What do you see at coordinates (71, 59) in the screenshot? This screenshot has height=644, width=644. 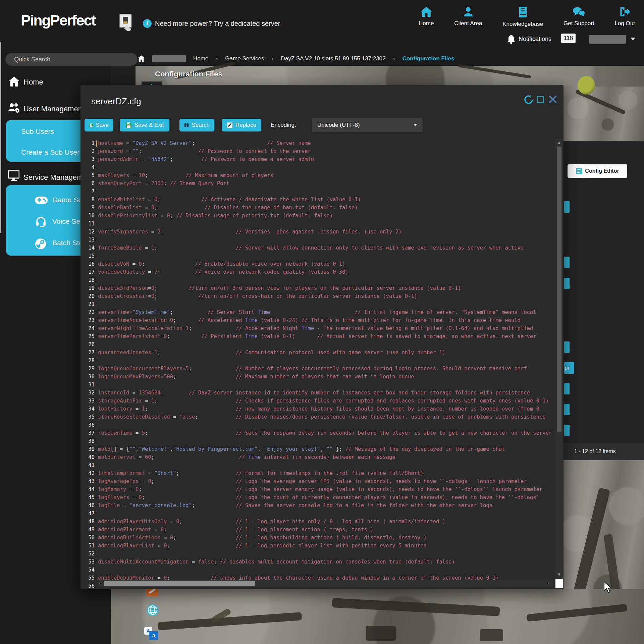 I see `quick-search-input: Quick Search` at bounding box center [71, 59].